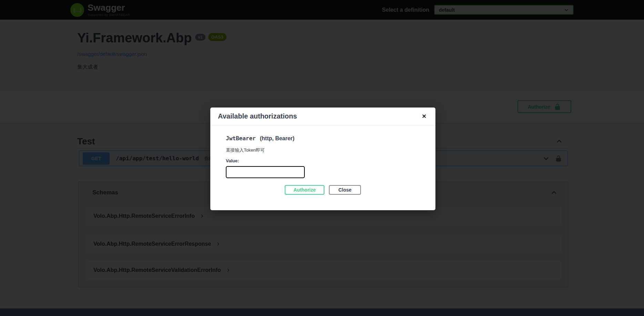 The height and width of the screenshot is (316, 644). What do you see at coordinates (424, 116) in the screenshot?
I see `close-icon: ✕` at bounding box center [424, 116].